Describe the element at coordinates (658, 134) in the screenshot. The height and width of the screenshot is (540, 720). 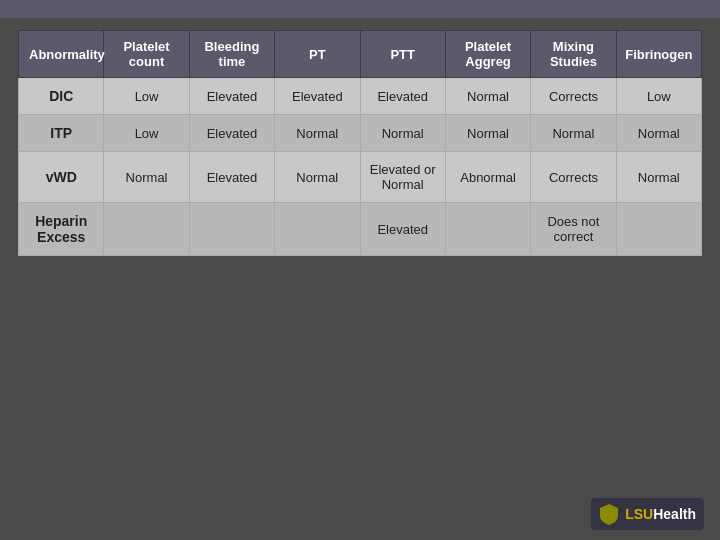
I see `cell-1-fibrinogen: Normal` at that location.